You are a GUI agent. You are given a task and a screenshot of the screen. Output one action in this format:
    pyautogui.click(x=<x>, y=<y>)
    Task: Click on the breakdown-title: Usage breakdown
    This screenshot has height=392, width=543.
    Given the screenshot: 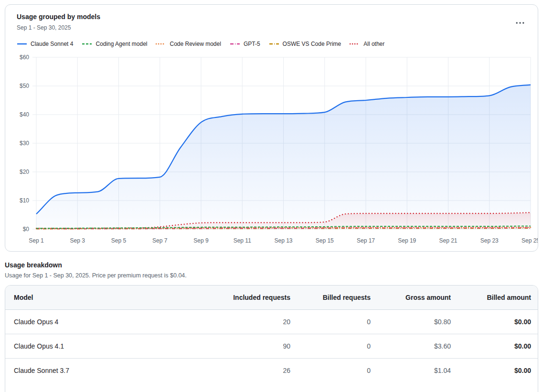 What is the action you would take?
    pyautogui.click(x=274, y=265)
    